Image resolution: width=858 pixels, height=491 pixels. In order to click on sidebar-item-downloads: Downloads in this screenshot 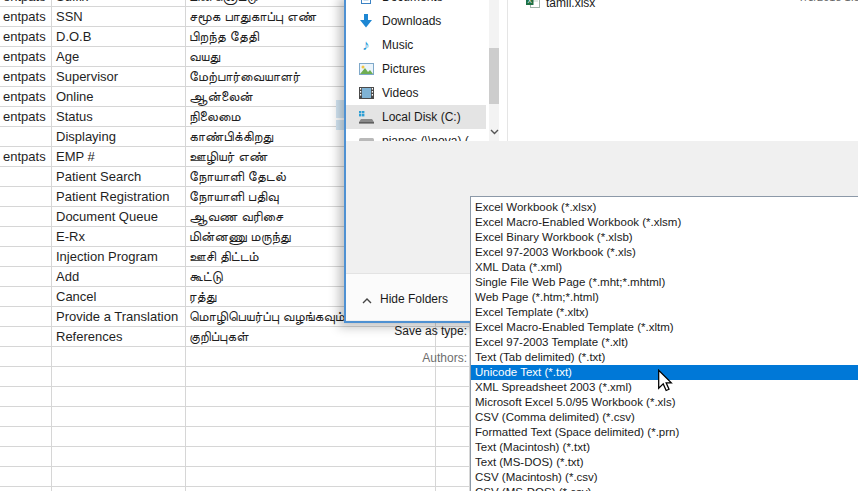, I will do `click(416, 21)`.